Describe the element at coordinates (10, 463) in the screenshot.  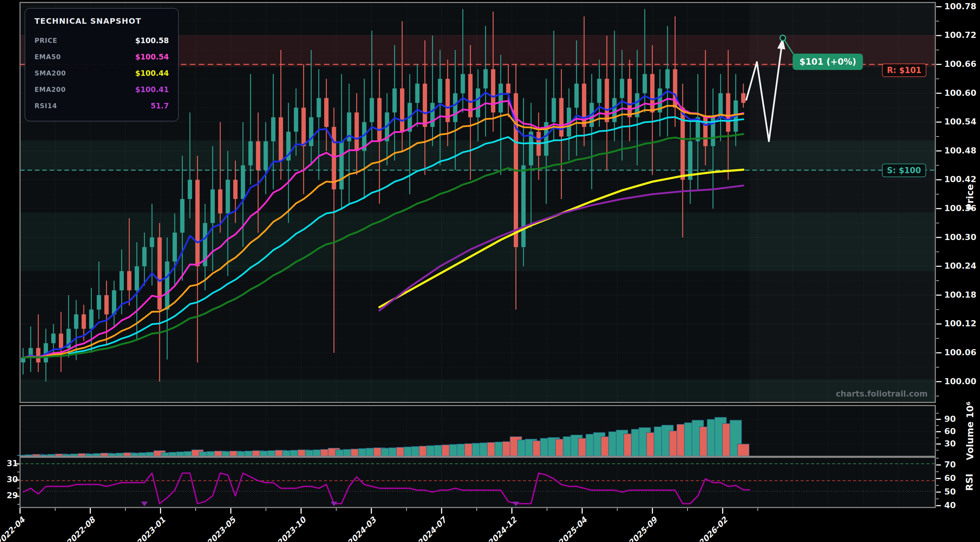
I see `rsi-left-tick-label: 31` at that location.